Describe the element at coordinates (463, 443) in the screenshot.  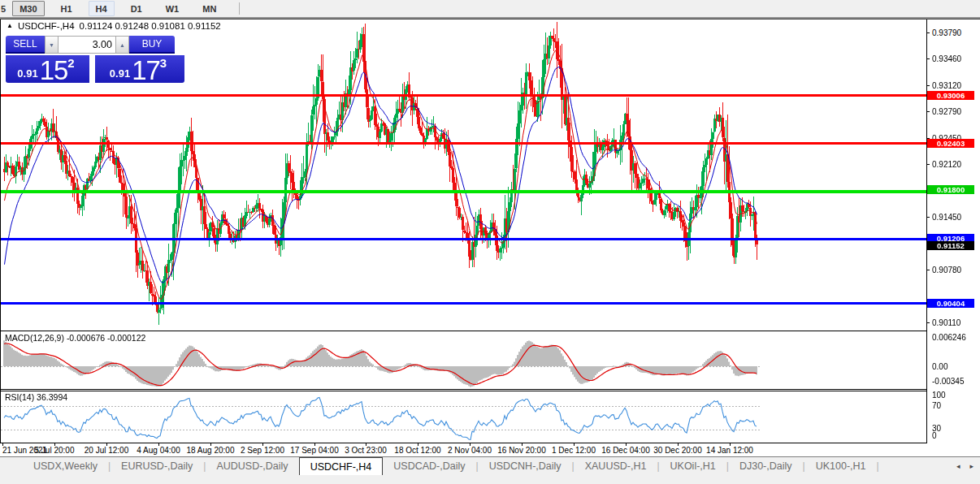
I see `time-axis-line` at that location.